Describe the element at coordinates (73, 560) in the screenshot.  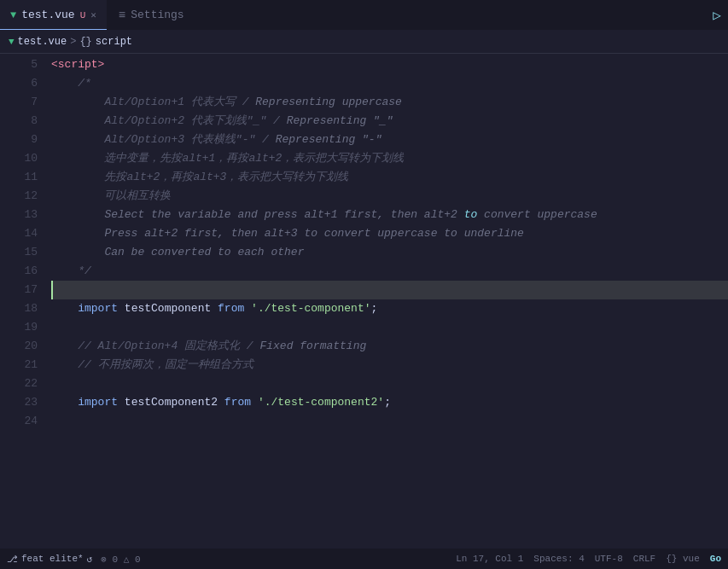
I see `status-left: ⎇ feat elite* ↺ ⊗ 0 △ 0` at that location.